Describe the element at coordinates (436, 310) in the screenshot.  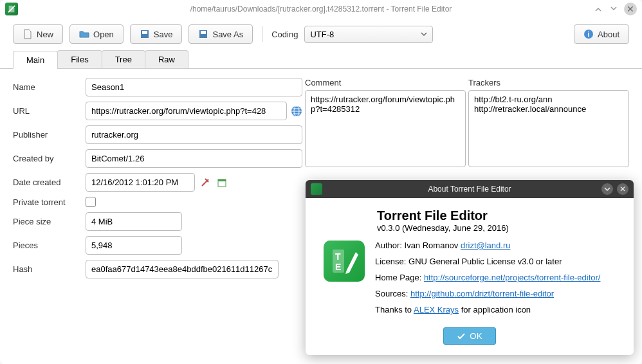
I see `thanks-link: ALEX Krays` at that location.